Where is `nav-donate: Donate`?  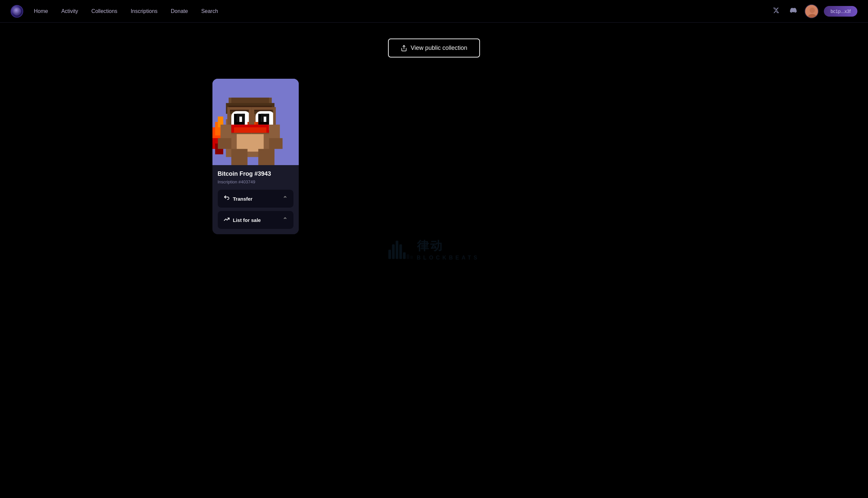 nav-donate: Donate is located at coordinates (180, 11).